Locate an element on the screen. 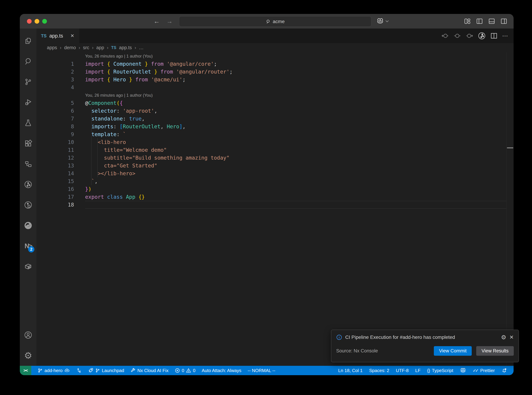 Image resolution: width=532 pixels, height=395 pixels. cursor-position-status: Ln 18, Col 1 is located at coordinates (350, 371).